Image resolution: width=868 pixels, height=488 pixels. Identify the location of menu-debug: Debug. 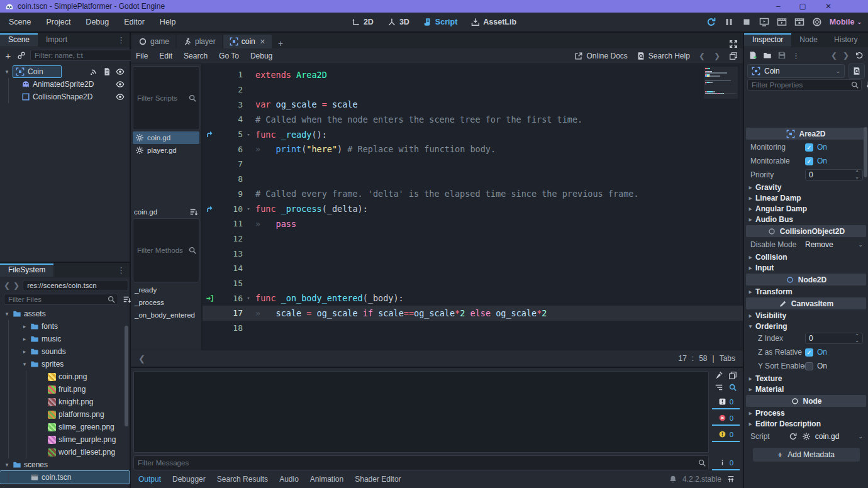
(97, 22).